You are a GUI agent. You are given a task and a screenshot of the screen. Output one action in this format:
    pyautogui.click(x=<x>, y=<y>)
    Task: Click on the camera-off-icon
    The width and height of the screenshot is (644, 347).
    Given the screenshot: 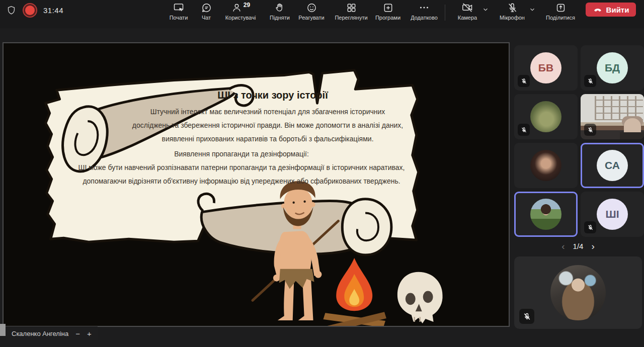 What is the action you would take?
    pyautogui.click(x=467, y=8)
    